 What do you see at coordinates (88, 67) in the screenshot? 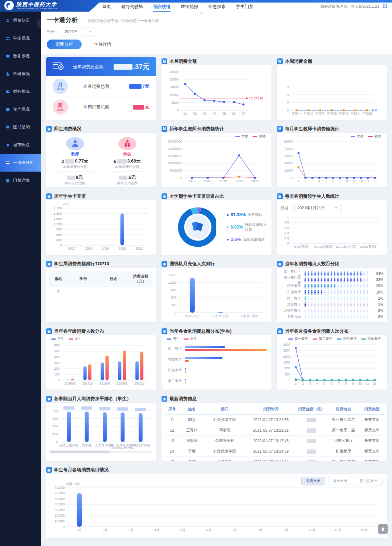
I see `summary-total-label: 当年消费总金额` at bounding box center [88, 67].